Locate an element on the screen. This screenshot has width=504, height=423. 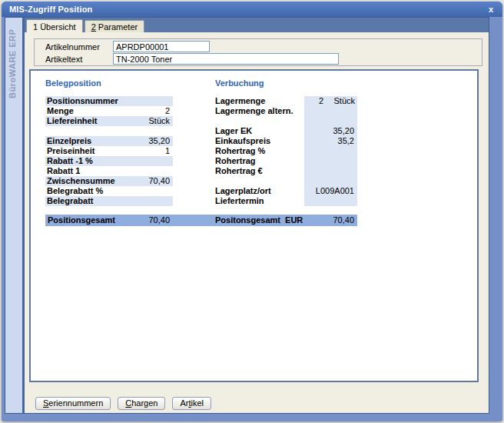
row-label: Lagermenge altern. is located at coordinates (260, 111).